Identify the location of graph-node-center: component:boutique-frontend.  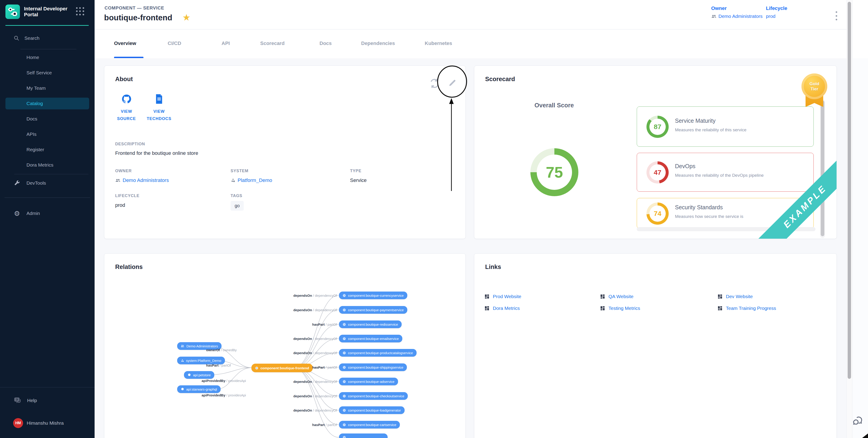
(282, 368).